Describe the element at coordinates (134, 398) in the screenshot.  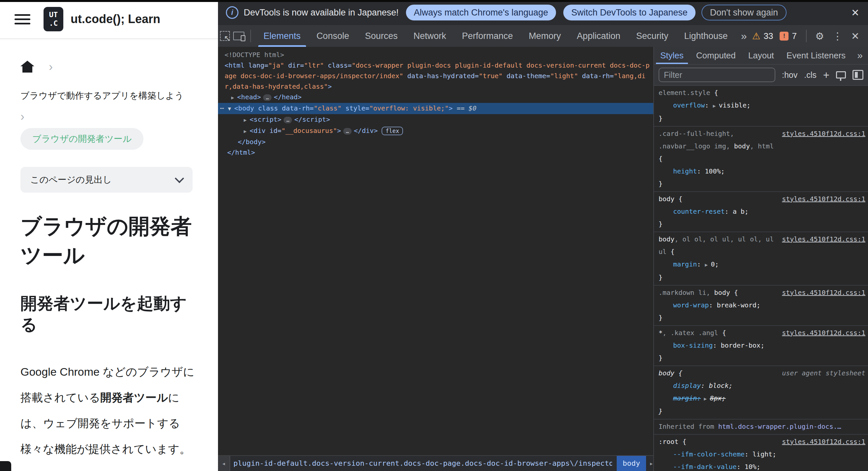
I see `paragraph-bold: 開発者ツール` at that location.